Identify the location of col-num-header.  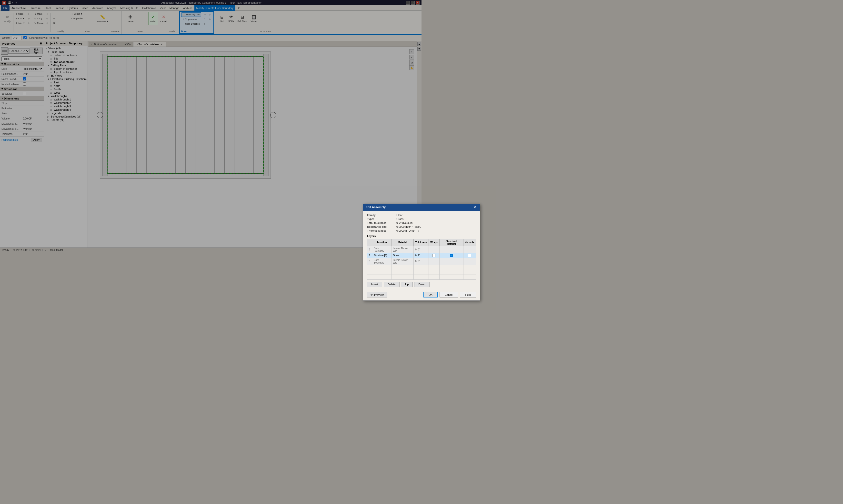
(370, 242).